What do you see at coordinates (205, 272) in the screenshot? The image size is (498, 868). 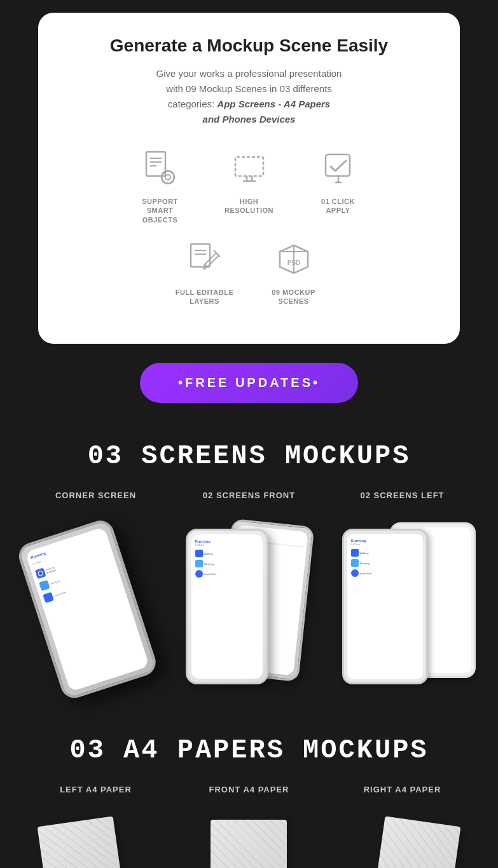 I see `feature-editable: FULL EDITABLELAYERS` at bounding box center [205, 272].